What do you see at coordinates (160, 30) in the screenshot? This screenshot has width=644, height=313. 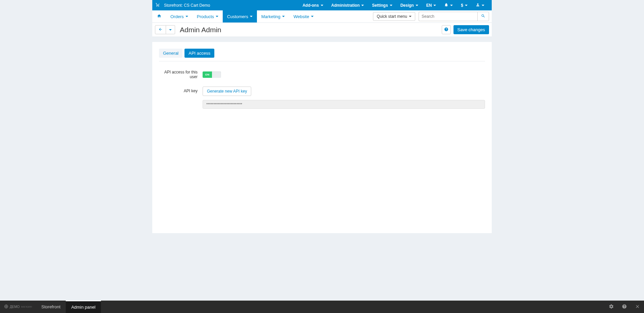 I see `arrow-left-icon` at bounding box center [160, 30].